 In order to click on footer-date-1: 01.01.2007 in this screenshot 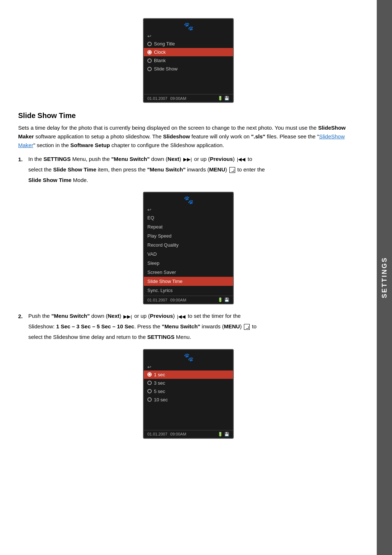, I will do `click(158, 98)`.